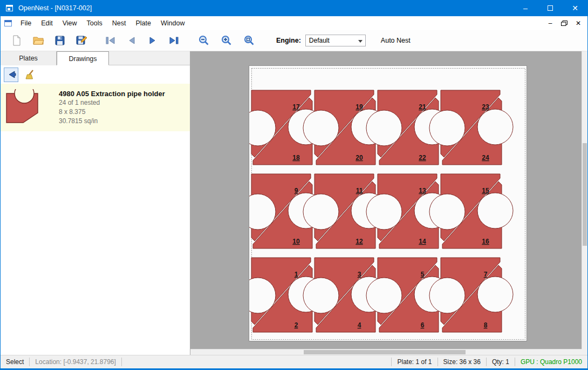 The height and width of the screenshot is (370, 588). Describe the element at coordinates (153, 41) in the screenshot. I see `nav-next-button` at that location.